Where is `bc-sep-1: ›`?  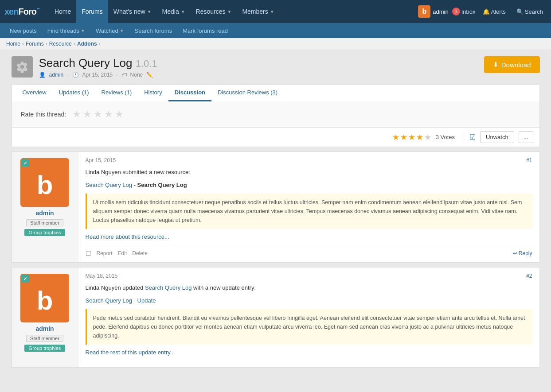
bc-sep-1: › is located at coordinates (23, 44).